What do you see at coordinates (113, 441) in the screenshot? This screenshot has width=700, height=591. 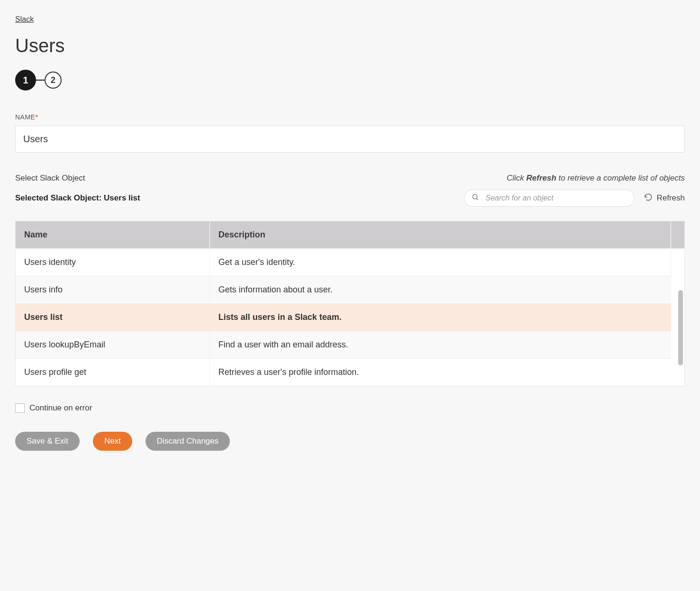 I see `next-button: Next` at bounding box center [113, 441].